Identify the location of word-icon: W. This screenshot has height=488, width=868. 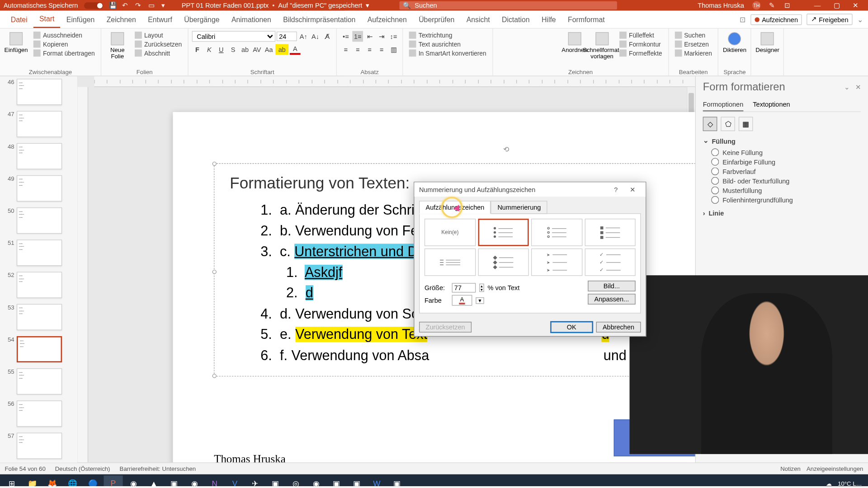
(377, 481).